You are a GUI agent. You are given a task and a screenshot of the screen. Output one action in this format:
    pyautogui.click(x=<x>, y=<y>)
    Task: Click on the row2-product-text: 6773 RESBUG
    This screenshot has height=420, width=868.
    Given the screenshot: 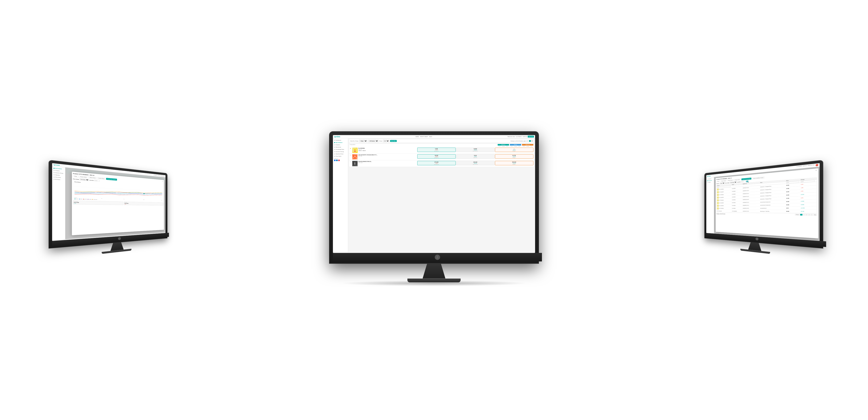 What is the action you would take?
    pyautogui.click(x=721, y=195)
    